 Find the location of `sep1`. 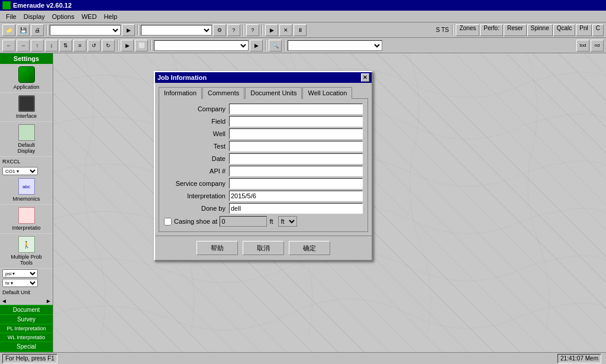

sep1 is located at coordinates (47, 30).